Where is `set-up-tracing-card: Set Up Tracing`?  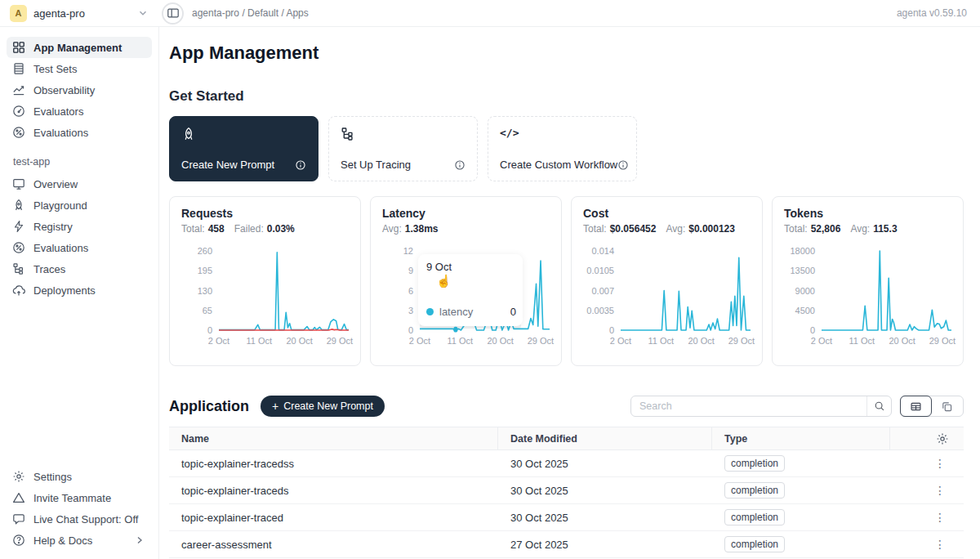 set-up-tracing-card: Set Up Tracing is located at coordinates (403, 149).